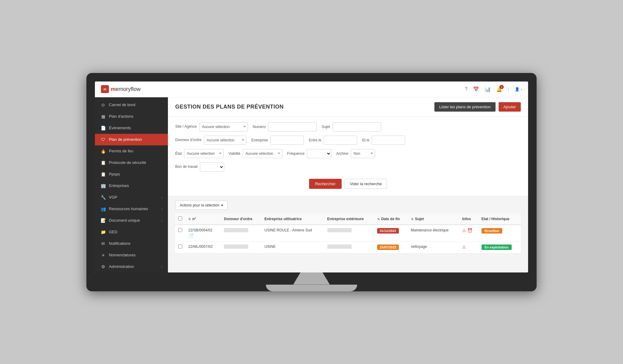  Describe the element at coordinates (384, 140) in the screenshot. I see `filter-group-et-le: Et le` at that location.